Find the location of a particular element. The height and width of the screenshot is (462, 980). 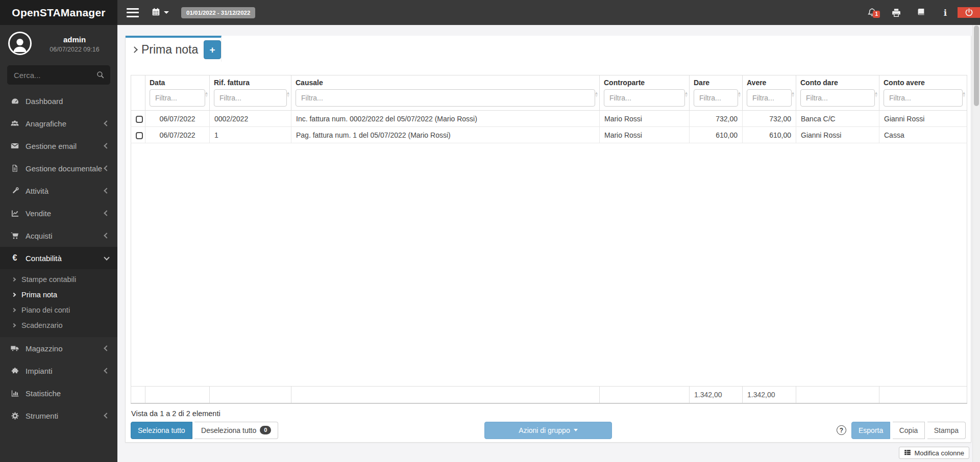

page-title: Prima nota is located at coordinates (169, 50).